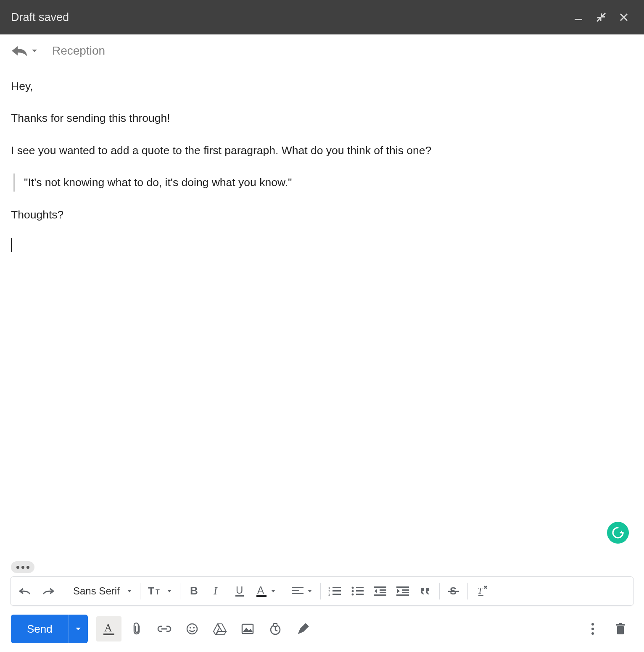 Image resolution: width=644 pixels, height=652 pixels. I want to click on underline-button: U, so click(240, 591).